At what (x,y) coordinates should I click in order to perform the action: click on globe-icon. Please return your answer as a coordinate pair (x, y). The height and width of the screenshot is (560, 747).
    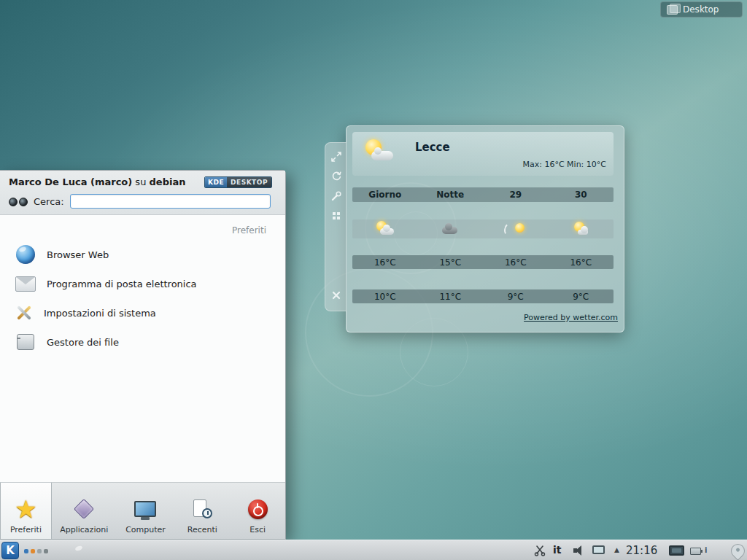
    Looking at the image, I should click on (26, 254).